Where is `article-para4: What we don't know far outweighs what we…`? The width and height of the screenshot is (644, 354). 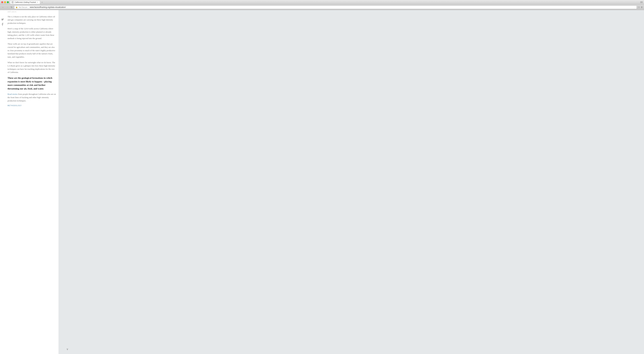 article-para4: What we don't know far outweighs what we… is located at coordinates (32, 68).